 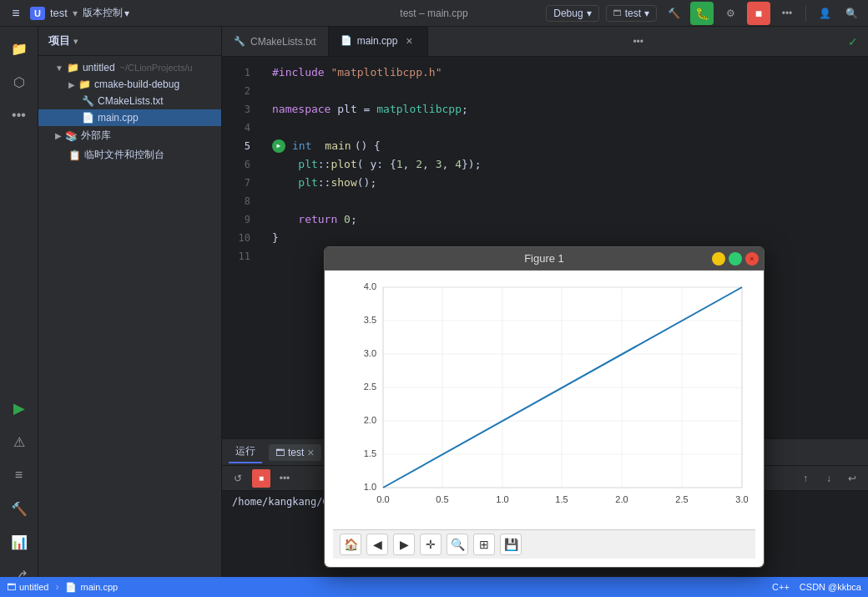 What do you see at coordinates (346, 40) in the screenshot?
I see `tab-icon-cpp: 📄` at bounding box center [346, 40].